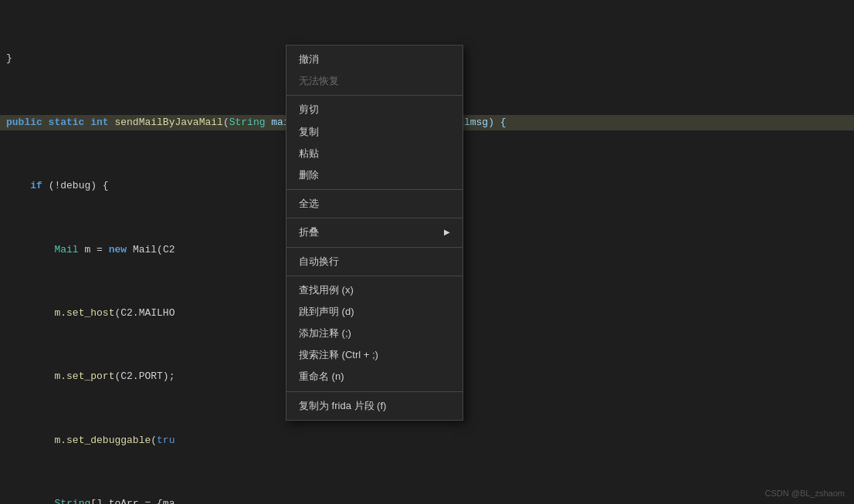 The height and width of the screenshot is (504, 854). What do you see at coordinates (66, 250) in the screenshot?
I see `code-token: Mail` at bounding box center [66, 250].